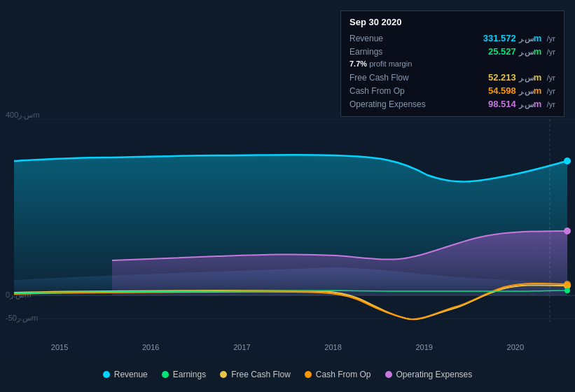 Image resolution: width=575 pixels, height=392 pixels. What do you see at coordinates (366, 52) in the screenshot?
I see `tooltip-label-earnings: Earnings` at bounding box center [366, 52].